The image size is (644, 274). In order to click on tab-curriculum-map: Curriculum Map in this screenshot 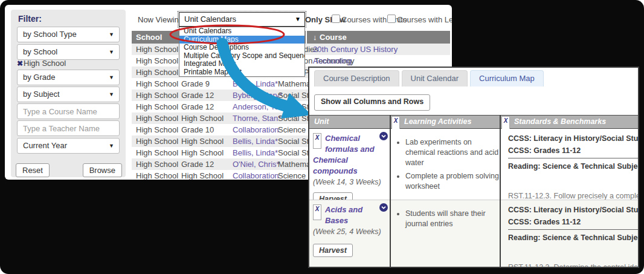, I will do `click(507, 79)`.